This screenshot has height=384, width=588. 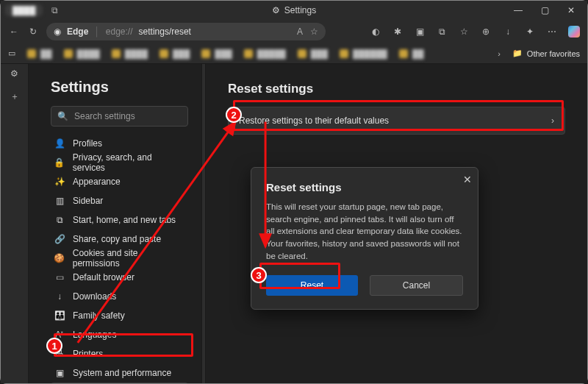 What do you see at coordinates (416, 285) in the screenshot?
I see `cancel-button: Cancel` at bounding box center [416, 285].